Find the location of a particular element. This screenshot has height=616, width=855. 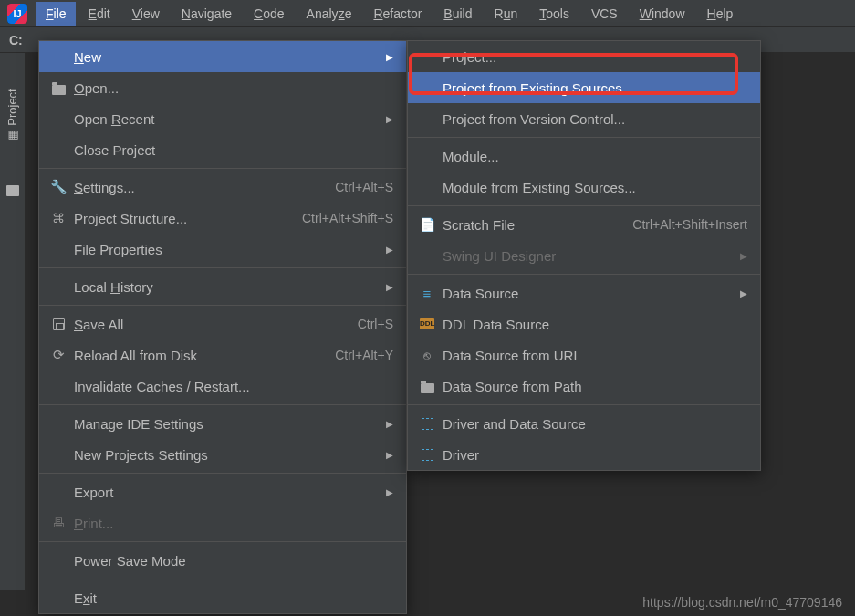

menu-code: Code is located at coordinates (268, 14).